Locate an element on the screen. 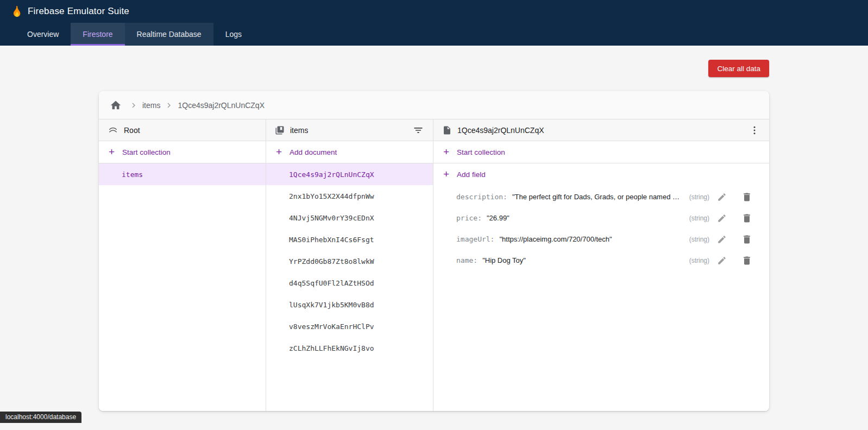  field-row: price: "26.99" (string) is located at coordinates (601, 218).